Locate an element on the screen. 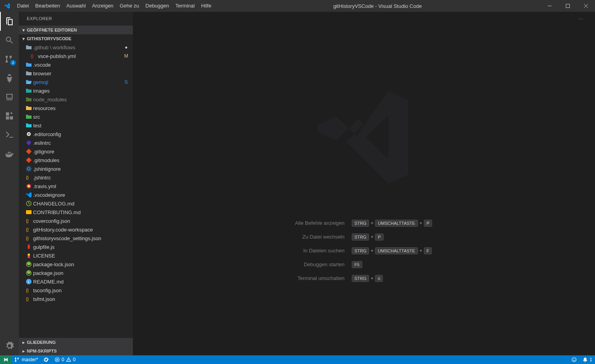 The width and height of the screenshot is (595, 364). tree-item: node_modules is located at coordinates (76, 99).